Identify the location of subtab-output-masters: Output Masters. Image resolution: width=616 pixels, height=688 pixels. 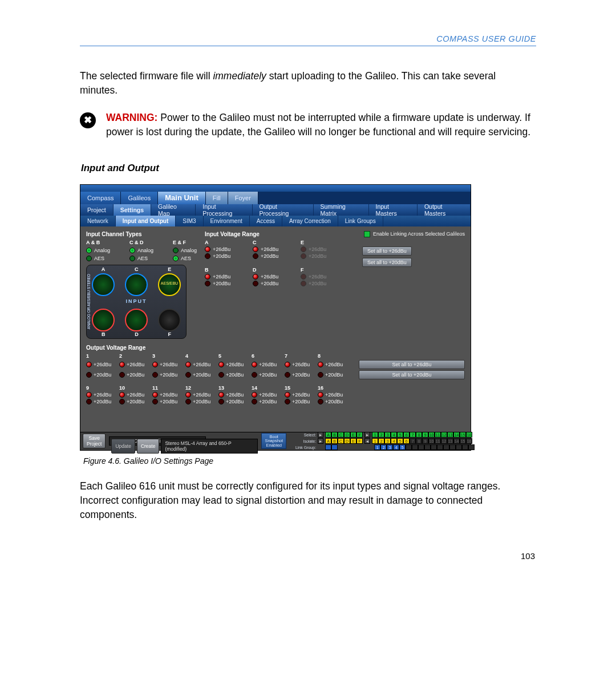
(444, 210).